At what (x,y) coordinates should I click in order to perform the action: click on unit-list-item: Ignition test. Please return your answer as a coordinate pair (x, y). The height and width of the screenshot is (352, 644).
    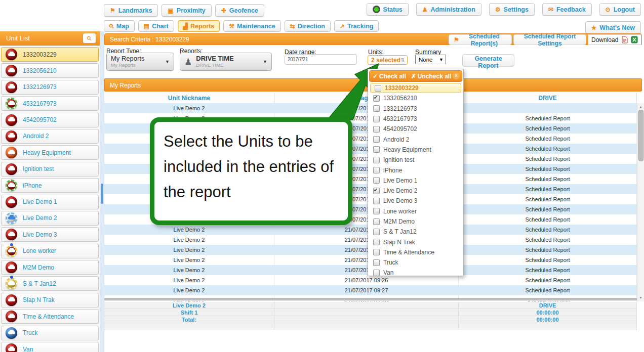
    Looking at the image, I should click on (50, 169).